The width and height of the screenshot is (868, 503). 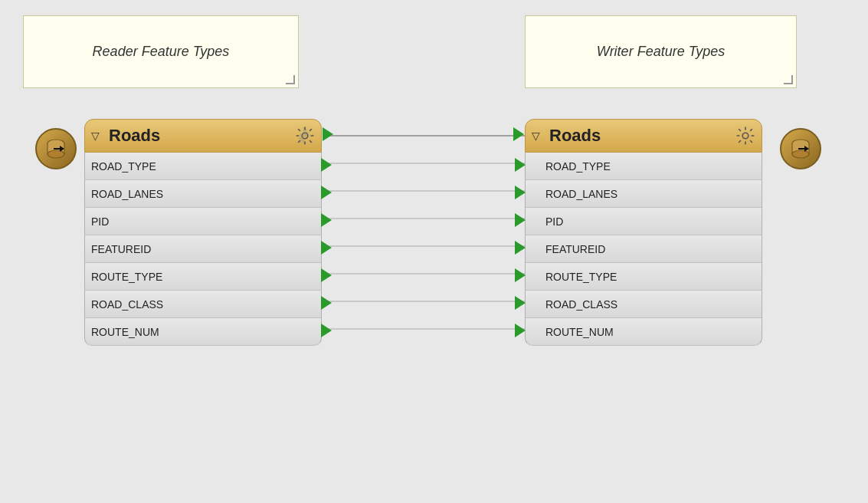 I want to click on reader-attr-road-lanes: ROAD_LANES, so click(x=203, y=194).